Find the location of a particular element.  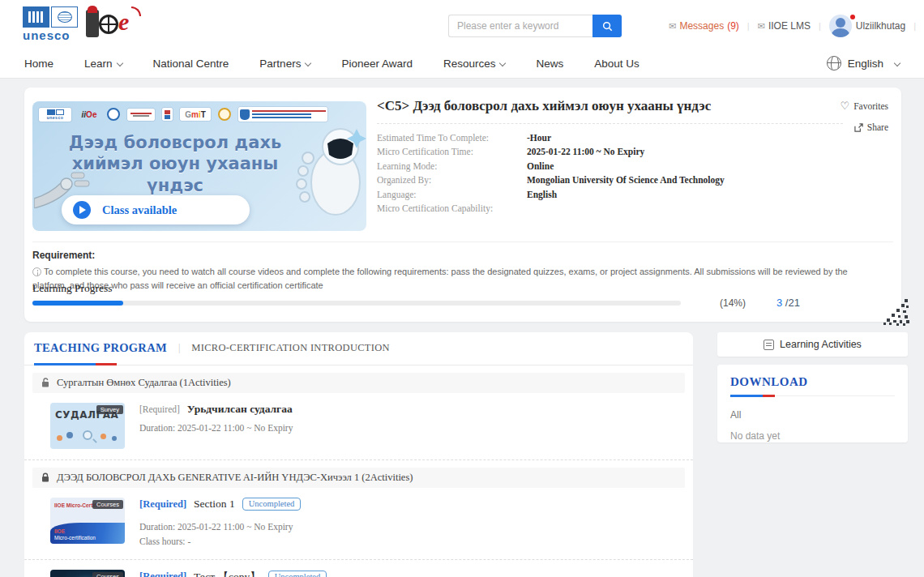

section-header-lesson1: ДЭЭД БОЛОВСРОЛ ДАХЬ GENERATIVE AI-ИЙН ҮН… is located at coordinates (358, 478).